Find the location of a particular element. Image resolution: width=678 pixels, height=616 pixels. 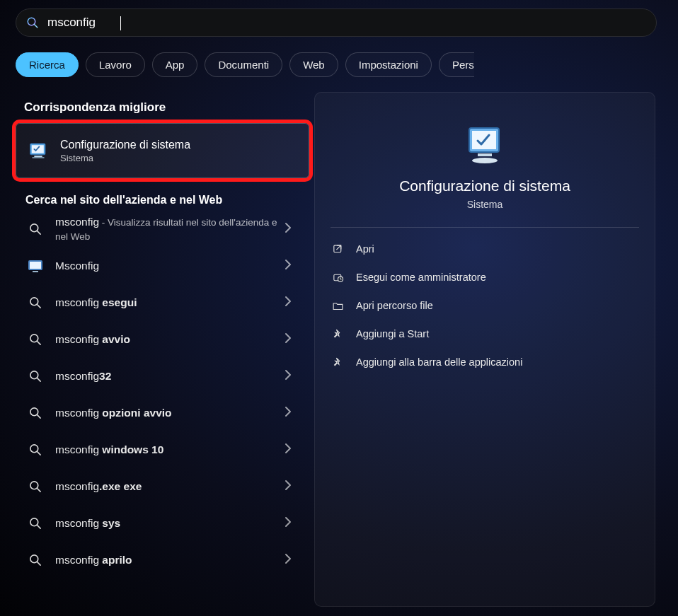

filter-tabs: RicercaLavoroAppDocumentiWebImpostazioni… is located at coordinates (245, 65).